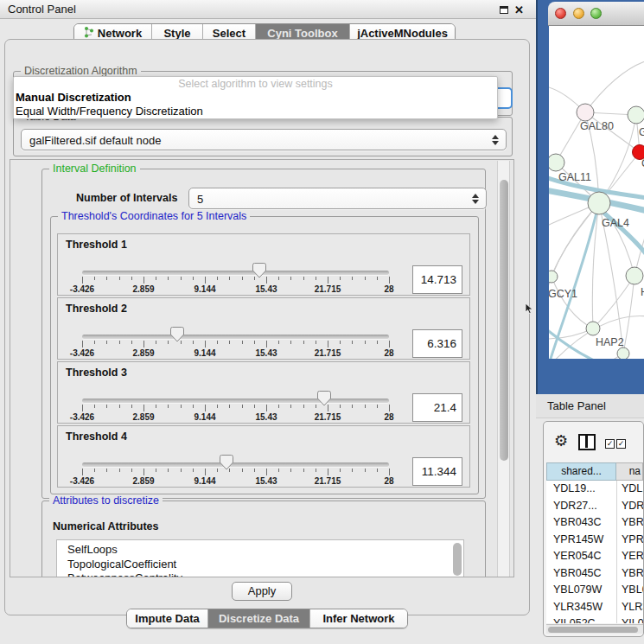 The height and width of the screenshot is (644, 644). I want to click on threshold-value-field: 21.4, so click(437, 408).